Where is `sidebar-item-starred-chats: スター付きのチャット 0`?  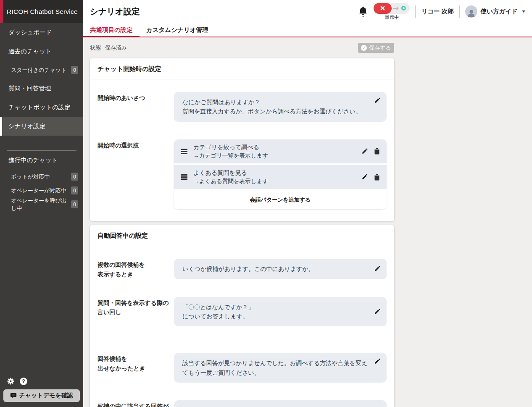 sidebar-item-starred-chats: スター付きのチャット 0 is located at coordinates (42, 70).